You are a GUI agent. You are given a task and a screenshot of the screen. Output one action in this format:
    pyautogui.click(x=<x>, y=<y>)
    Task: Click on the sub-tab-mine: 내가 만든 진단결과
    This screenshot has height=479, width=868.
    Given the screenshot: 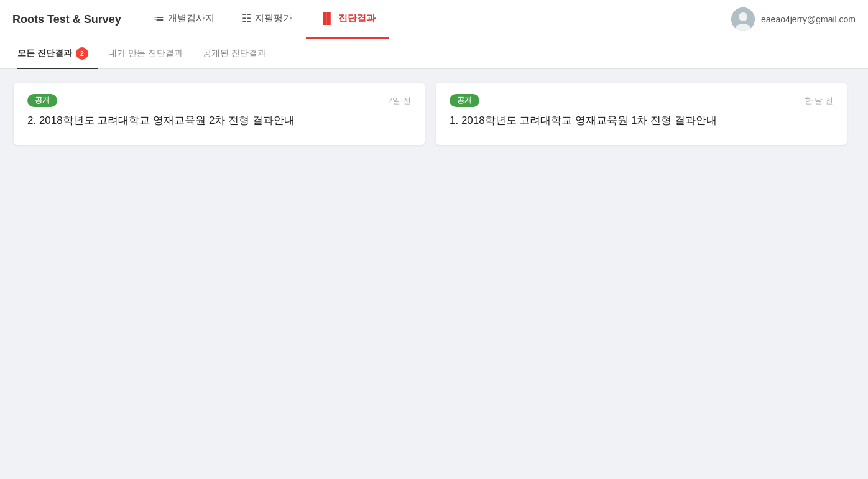 What is the action you would take?
    pyautogui.click(x=145, y=54)
    